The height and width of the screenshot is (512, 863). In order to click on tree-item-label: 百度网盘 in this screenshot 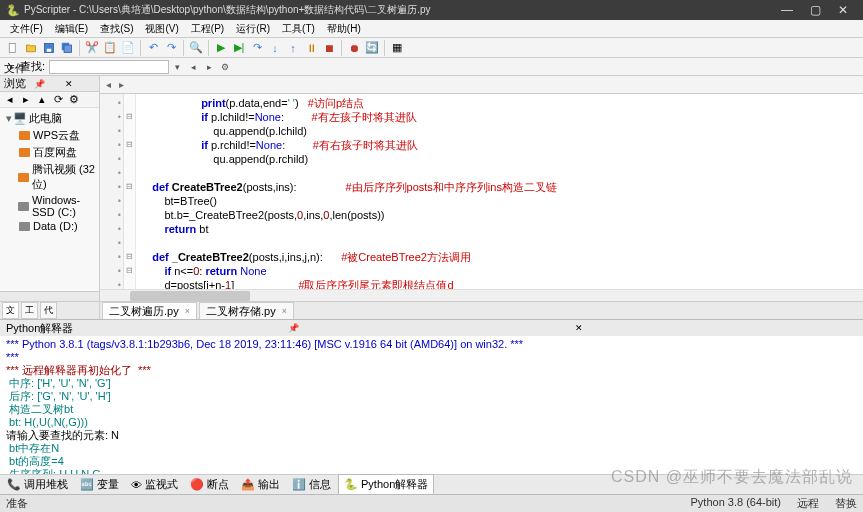, I will do `click(55, 152)`.